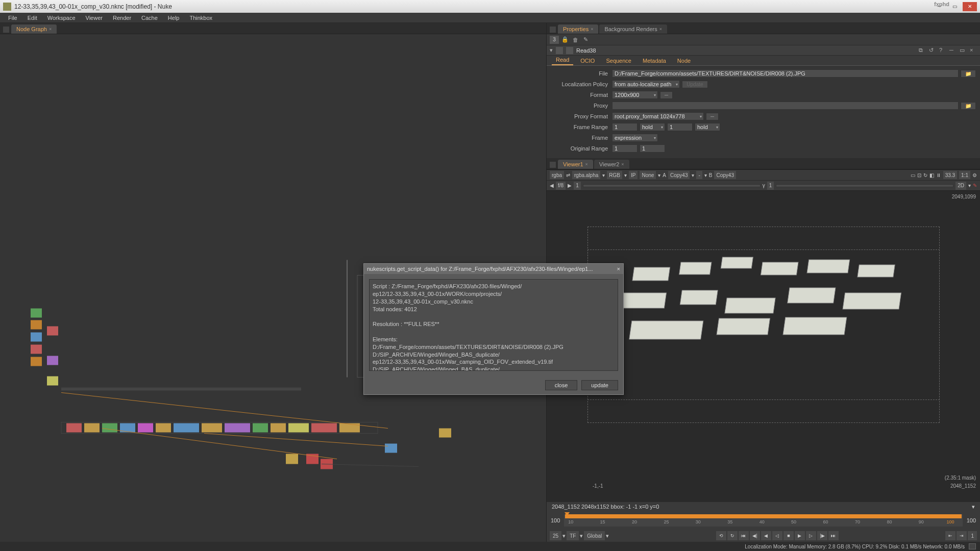  What do you see at coordinates (567, 514) in the screenshot?
I see `playhead-icon` at bounding box center [567, 514].